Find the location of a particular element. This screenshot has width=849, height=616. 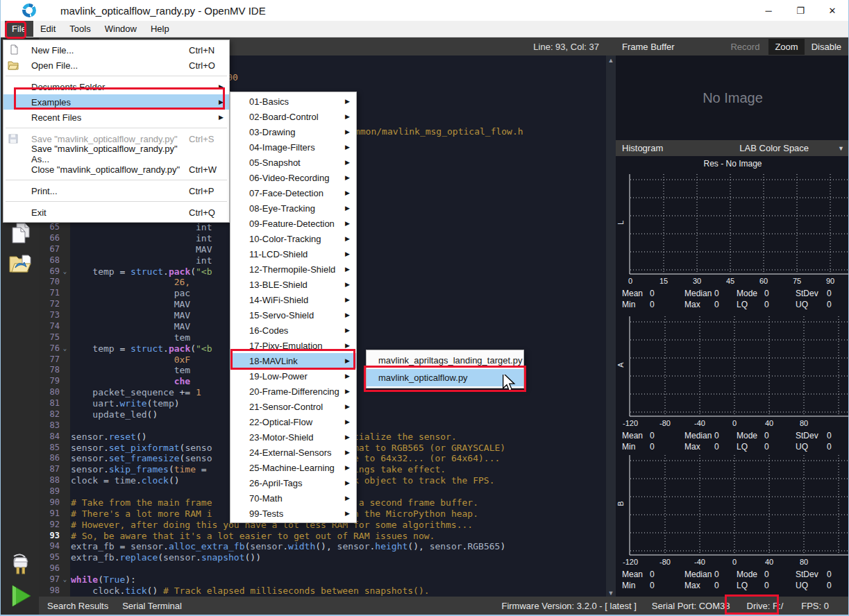

histogram-plot is located at coordinates (732, 224).